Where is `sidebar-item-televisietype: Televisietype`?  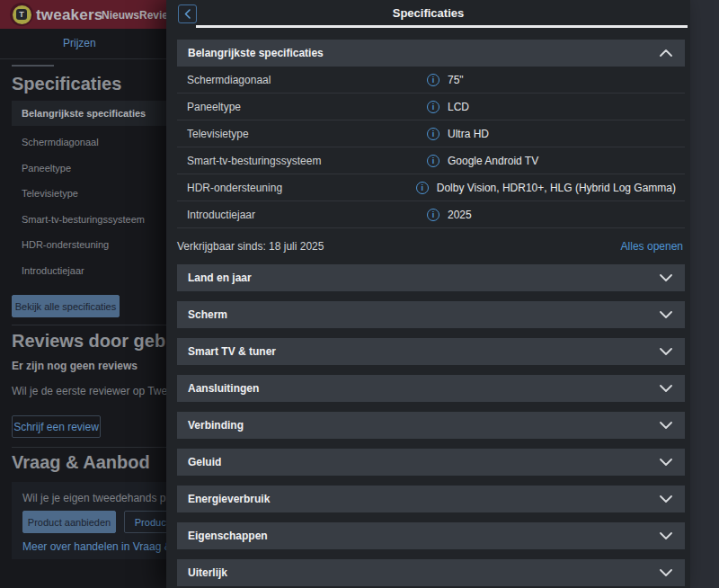 sidebar-item-televisietype: Televisietype is located at coordinates (50, 193).